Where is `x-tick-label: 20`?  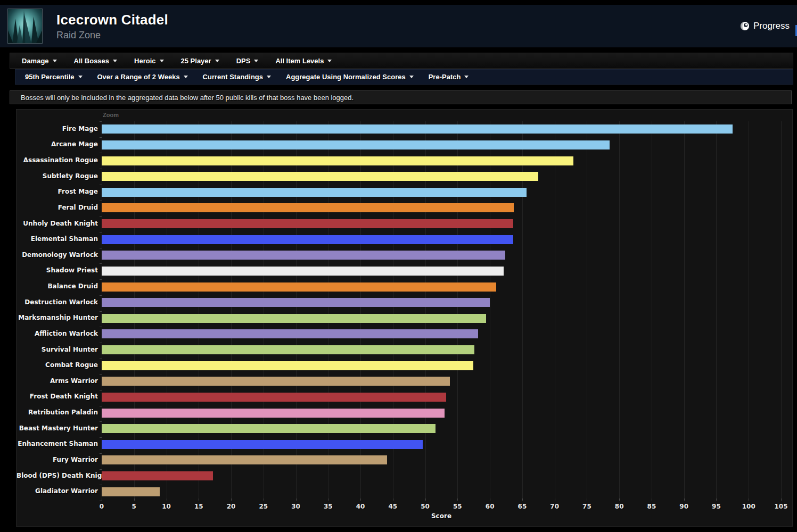 x-tick-label: 20 is located at coordinates (231, 506).